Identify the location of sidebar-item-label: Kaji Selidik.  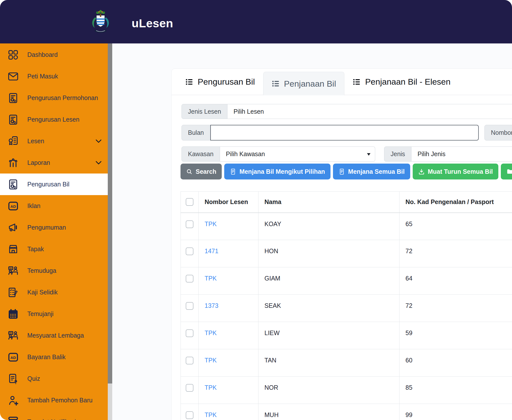
(42, 292).